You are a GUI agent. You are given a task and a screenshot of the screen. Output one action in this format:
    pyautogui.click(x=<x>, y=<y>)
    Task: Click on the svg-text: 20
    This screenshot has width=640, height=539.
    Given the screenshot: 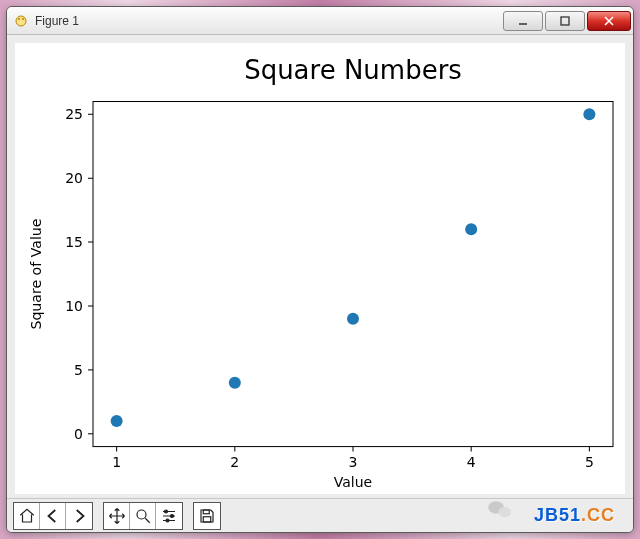 What is the action you would take?
    pyautogui.click(x=74, y=178)
    